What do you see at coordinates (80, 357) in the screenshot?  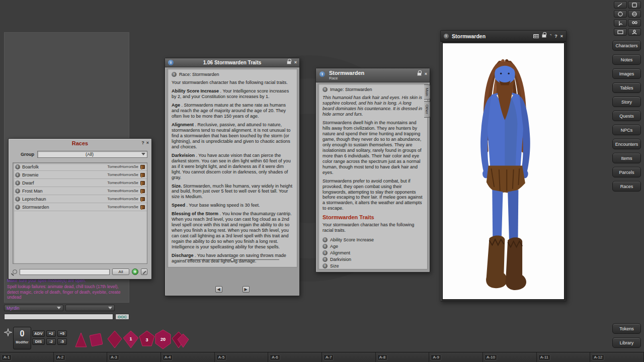 I see `hotkey-slot: A-2` at bounding box center [80, 357].